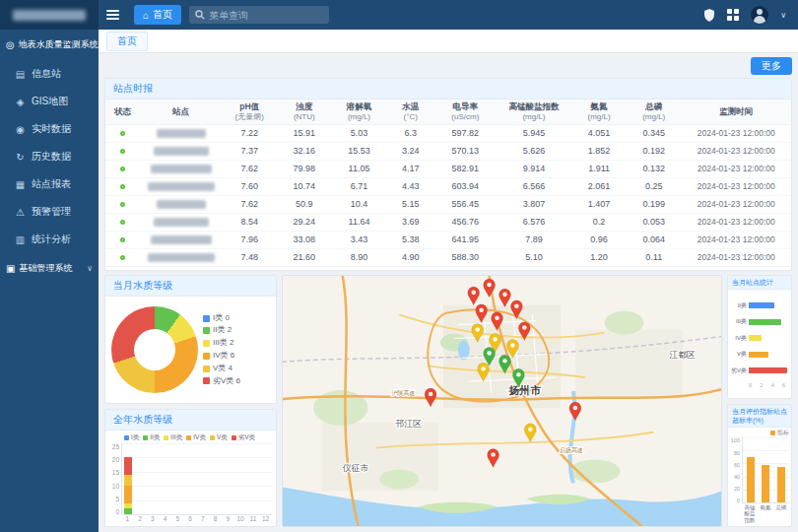 This screenshot has height=532, width=798. What do you see at coordinates (49, 268) in the screenshot?
I see `sidebar-item-base-system: ▣ 基础管理系统 ∨` at bounding box center [49, 268].